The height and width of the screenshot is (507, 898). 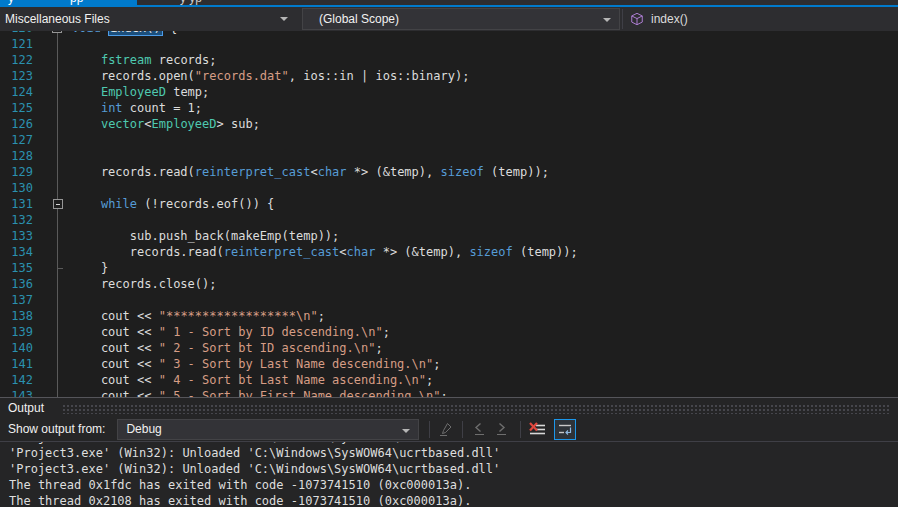 I want to click on code-text: records.open("records.dat", ios::in | io…, so click(x=270, y=76).